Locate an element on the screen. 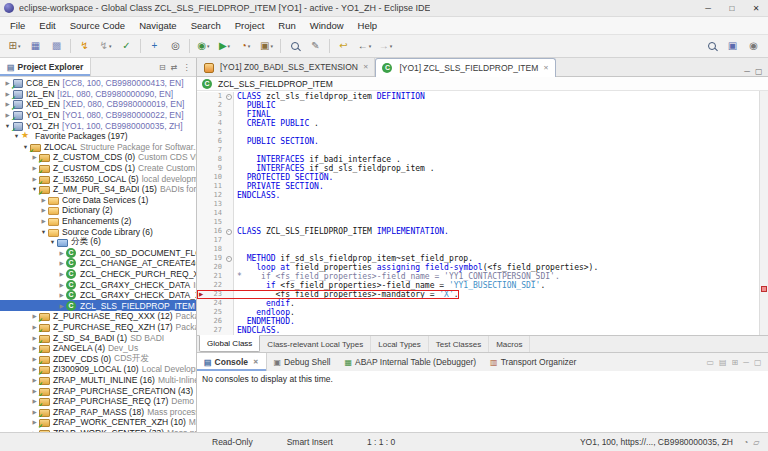 The height and width of the screenshot is (451, 768). tree-item-zcl-change-at-create4cld: ▶ZCL_CHANGE_AT_CREATE4CLD is located at coordinates (98, 264).